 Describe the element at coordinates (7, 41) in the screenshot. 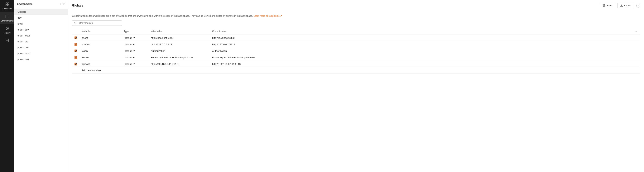

I see `sidebar-item-workspaces` at that location.